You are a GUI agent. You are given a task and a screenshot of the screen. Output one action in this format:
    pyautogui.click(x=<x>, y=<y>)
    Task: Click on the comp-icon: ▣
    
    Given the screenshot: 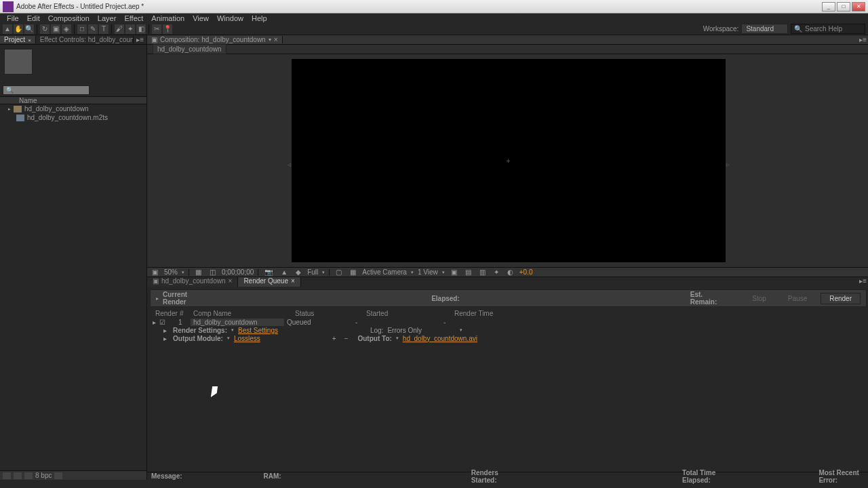 What is the action you would take?
    pyautogui.click(x=155, y=39)
    